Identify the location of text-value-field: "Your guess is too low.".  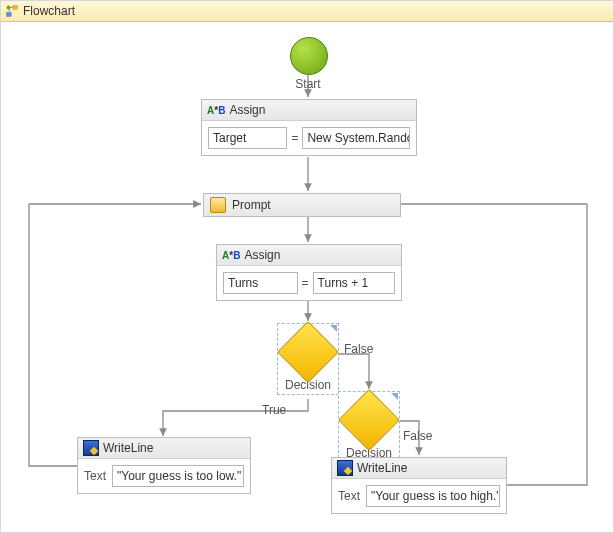
(178, 476).